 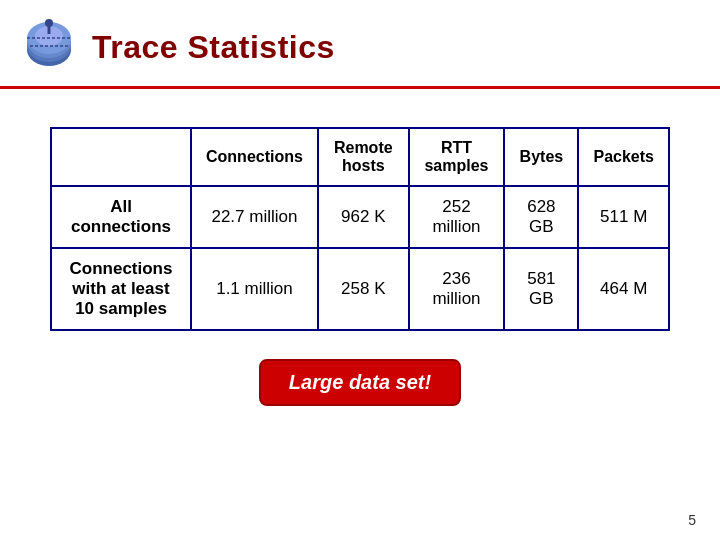 What do you see at coordinates (360, 157) in the screenshot?
I see `table-header-row: Connections Remote hosts RTT samples Byt…` at bounding box center [360, 157].